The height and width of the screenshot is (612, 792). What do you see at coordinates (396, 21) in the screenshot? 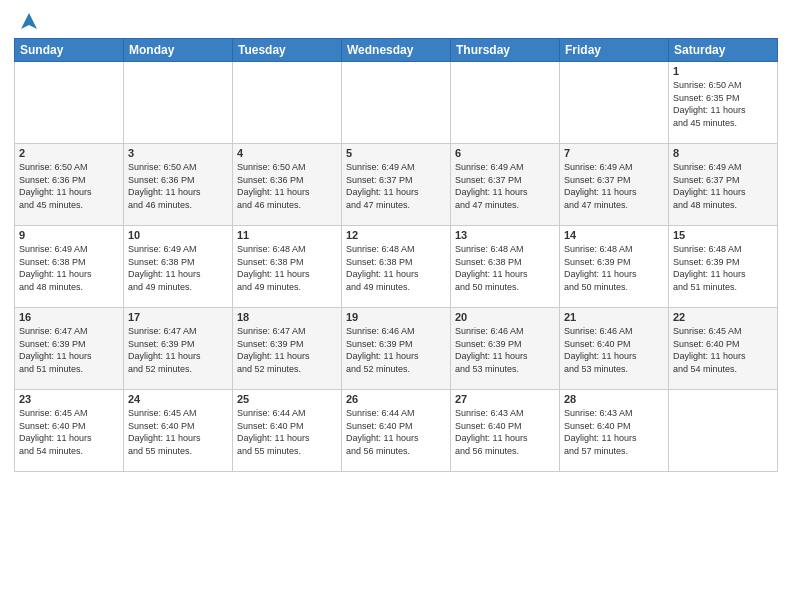
I see `header` at bounding box center [396, 21].